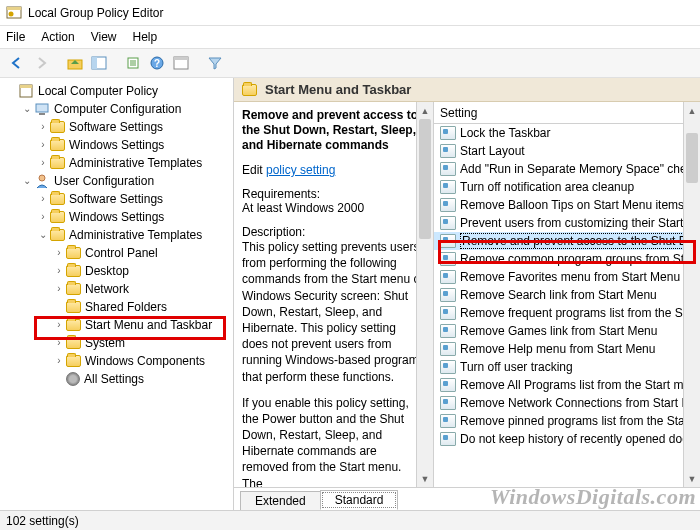 The width and height of the screenshot is (700, 530). What do you see at coordinates (567, 385) in the screenshot?
I see `list-item: Remove All Programs list from the Start …` at bounding box center [567, 385].